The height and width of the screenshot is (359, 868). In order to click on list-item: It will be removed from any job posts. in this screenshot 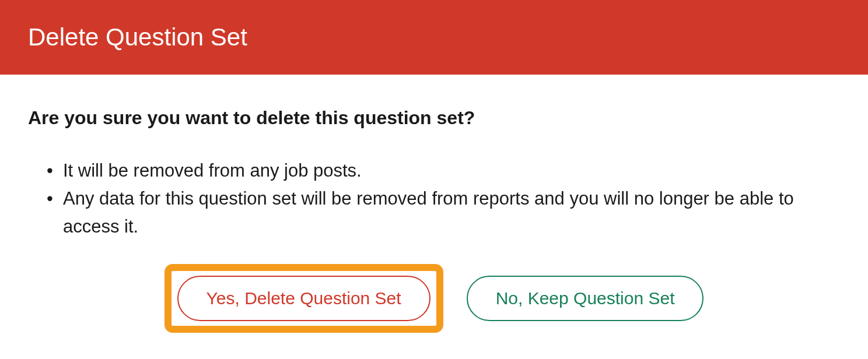, I will do `click(443, 171)`.